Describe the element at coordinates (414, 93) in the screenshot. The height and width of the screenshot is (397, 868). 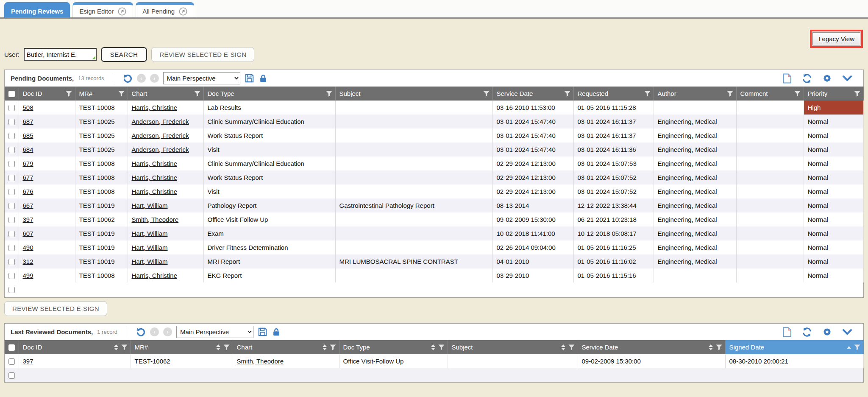
I see `column-header: Subject` at that location.